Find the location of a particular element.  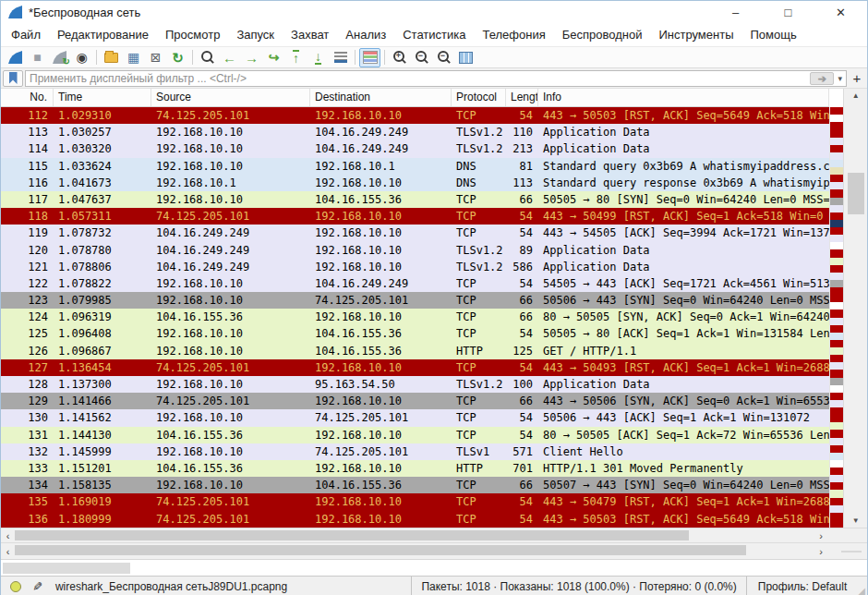

packet-row: 1141.030320192.168.10.10104.16.249.249TL… is located at coordinates (416, 149).